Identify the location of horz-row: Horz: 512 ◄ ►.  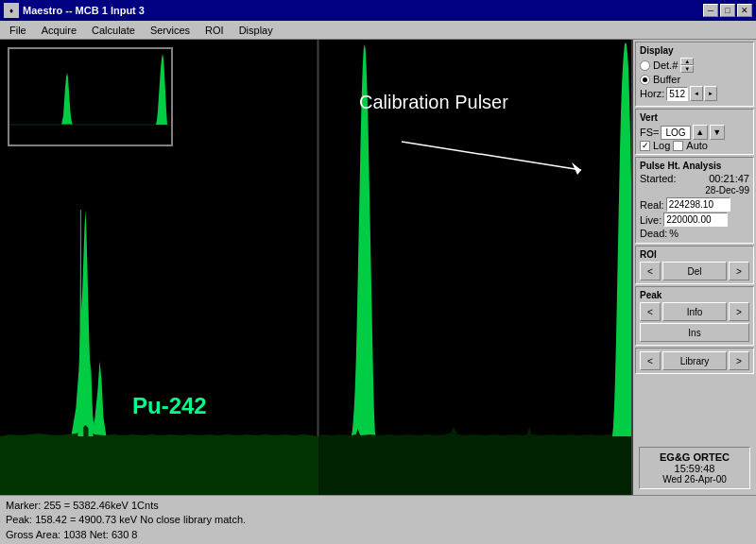
(695, 94).